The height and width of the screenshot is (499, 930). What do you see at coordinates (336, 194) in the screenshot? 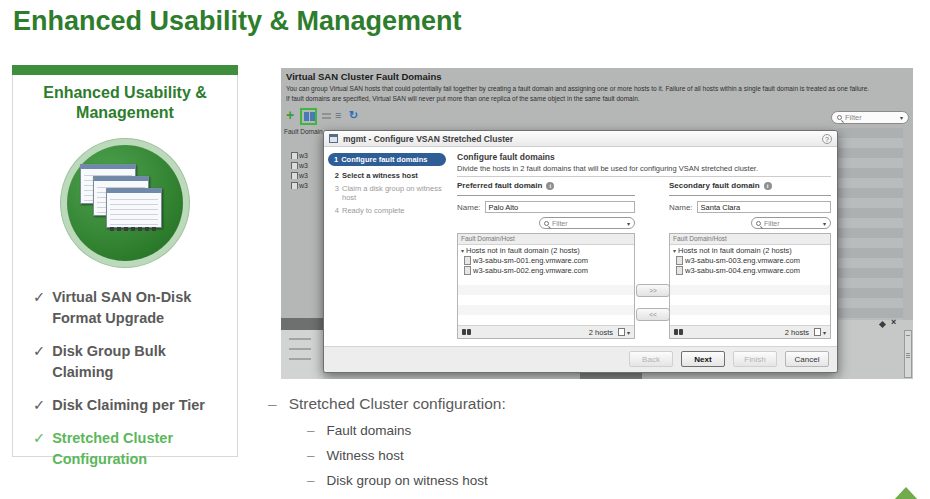
I see `step-number: 3` at bounding box center [336, 194].